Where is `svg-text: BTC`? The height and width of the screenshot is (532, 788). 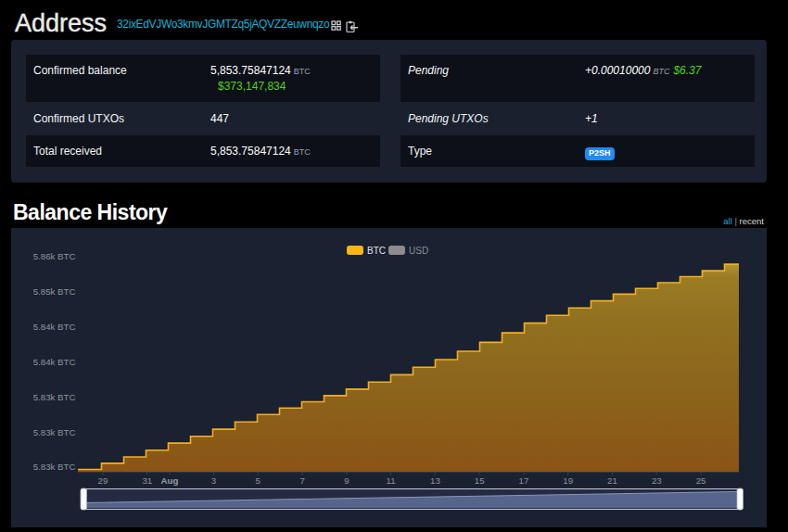
svg-text: BTC is located at coordinates (376, 250).